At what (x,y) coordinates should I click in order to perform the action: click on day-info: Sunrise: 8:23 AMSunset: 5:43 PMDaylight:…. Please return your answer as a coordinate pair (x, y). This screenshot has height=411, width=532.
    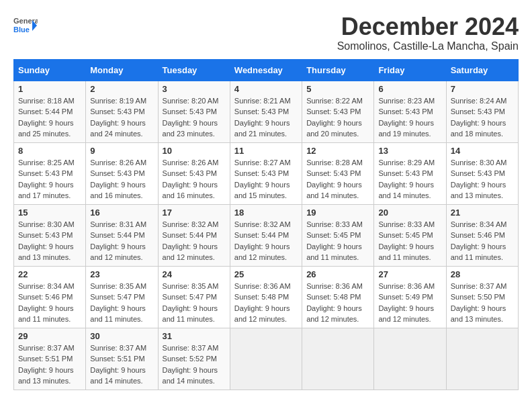
    Looking at the image, I should click on (406, 118).